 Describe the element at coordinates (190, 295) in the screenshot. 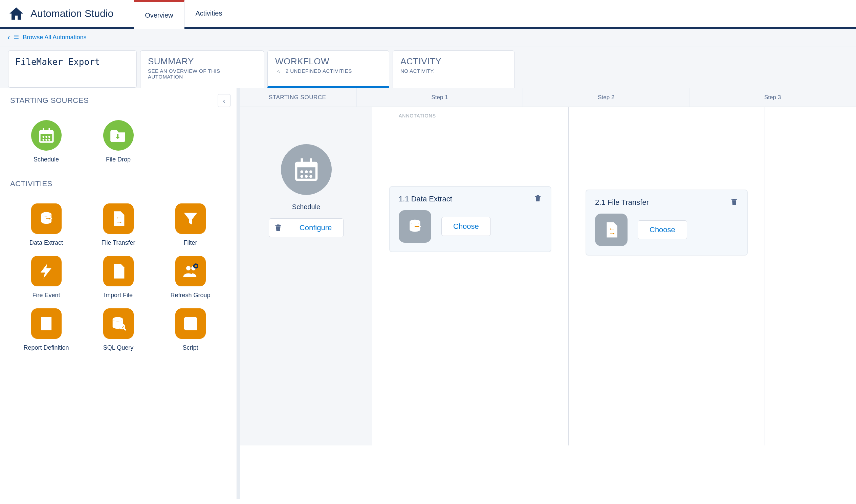

I see `palette-item-label: Refresh Group` at that location.